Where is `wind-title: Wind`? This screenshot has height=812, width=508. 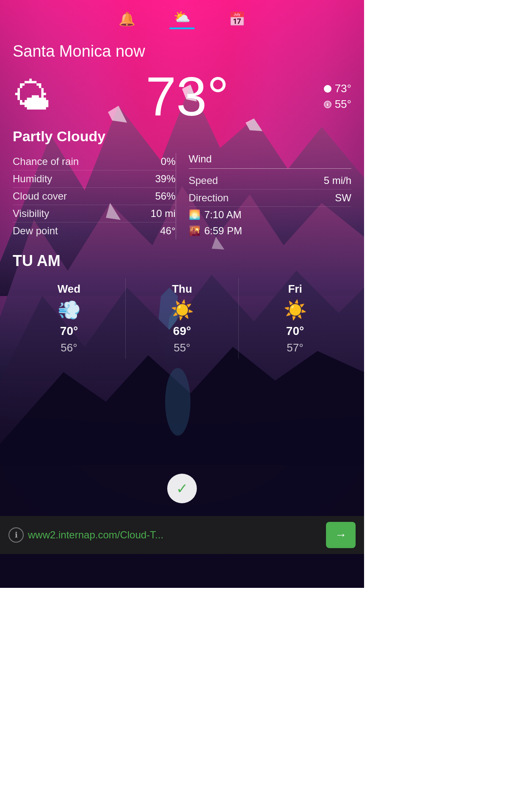
wind-title: Wind is located at coordinates (270, 161).